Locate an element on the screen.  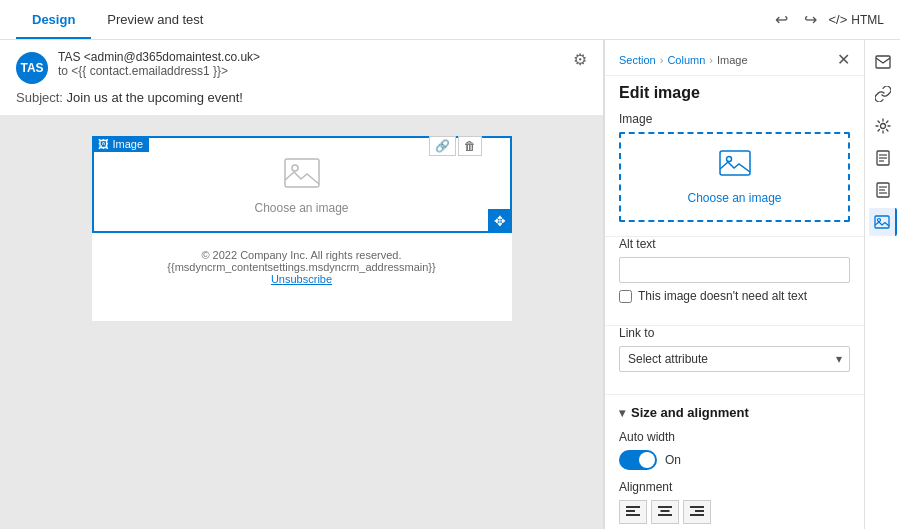
breadcrumb-column: Column is located at coordinates (686, 60).